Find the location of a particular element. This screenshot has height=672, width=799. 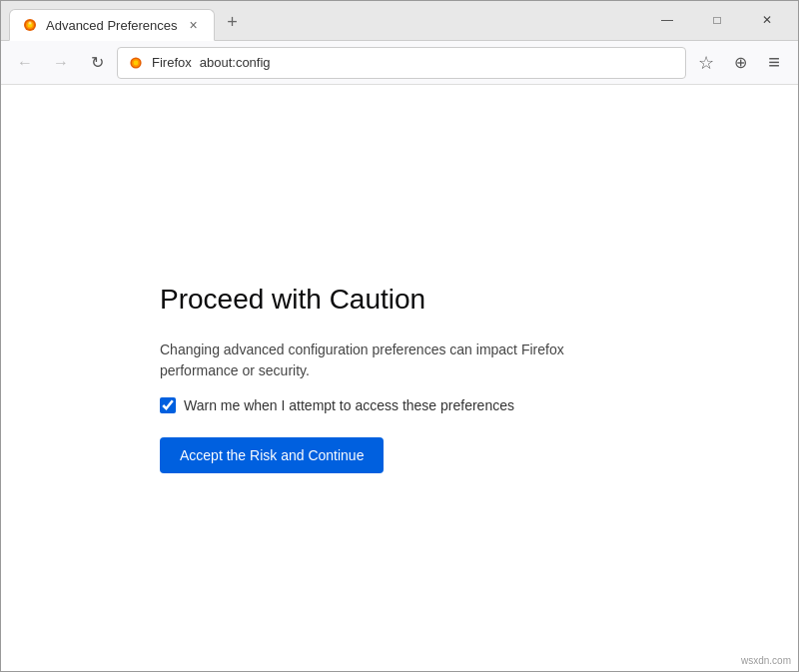

accept-risk-button: Accept the Risk and Continue is located at coordinates (272, 455).